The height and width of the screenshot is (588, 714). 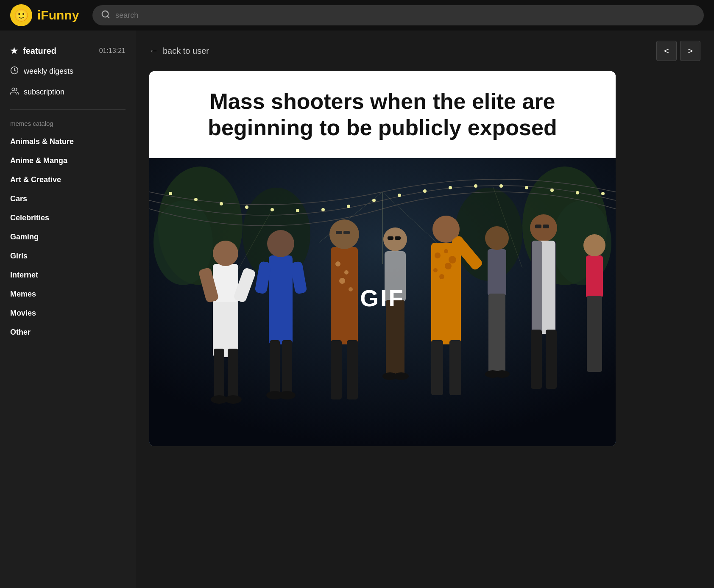 I want to click on sidebar-item-cars: Cars, so click(x=68, y=199).